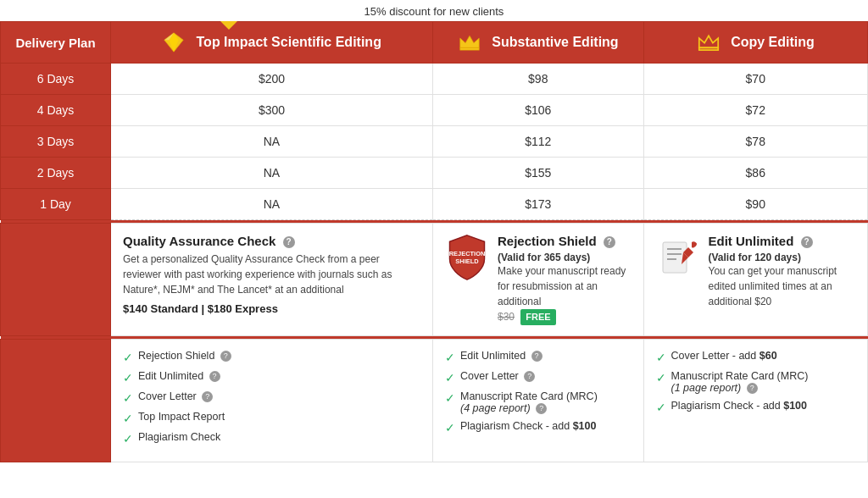 Image resolution: width=868 pixels, height=498 pixels. Describe the element at coordinates (755, 279) in the screenshot. I see `tier3-feature: Edit Unlimited ? (Valid for 120 days) Yo…` at that location.